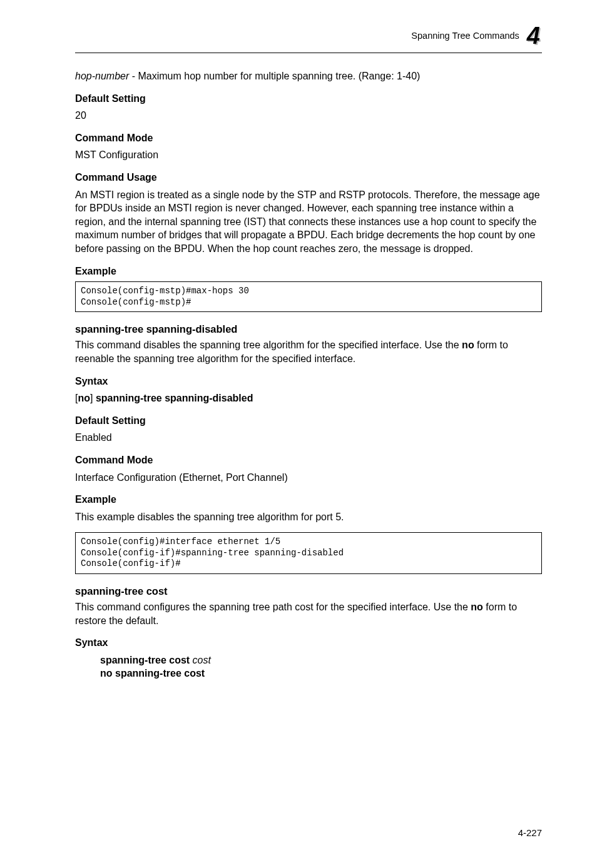 This screenshot has height=868, width=597. What do you see at coordinates (309, 438) in the screenshot?
I see `value-default-setting: Enabled` at bounding box center [309, 438].